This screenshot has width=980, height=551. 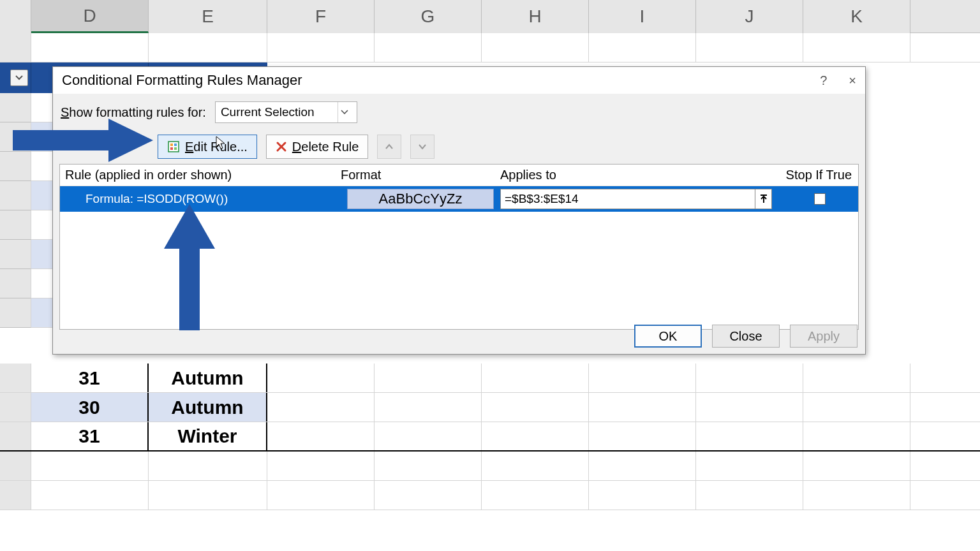 What do you see at coordinates (459, 80) in the screenshot?
I see `dialog-titlebar: Conditional Formatting Rules Manager ? ×` at bounding box center [459, 80].